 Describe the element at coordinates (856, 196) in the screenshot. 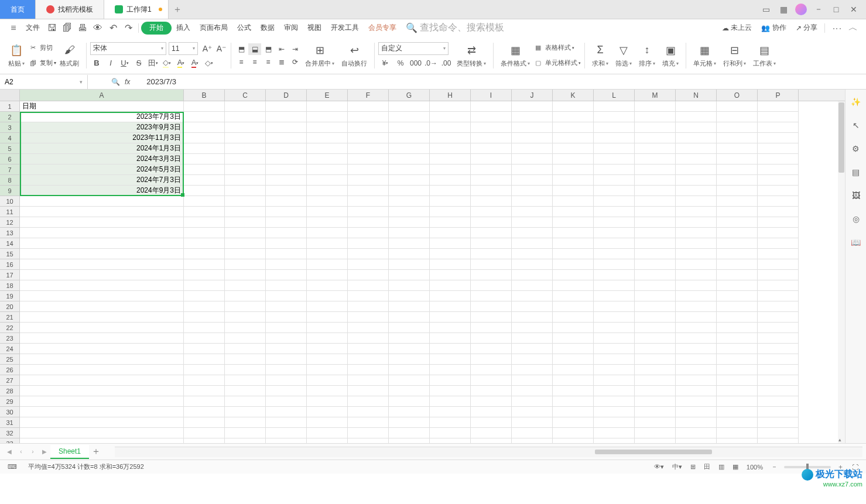

I see `sidepanel-image-icon: 🖼` at that location.